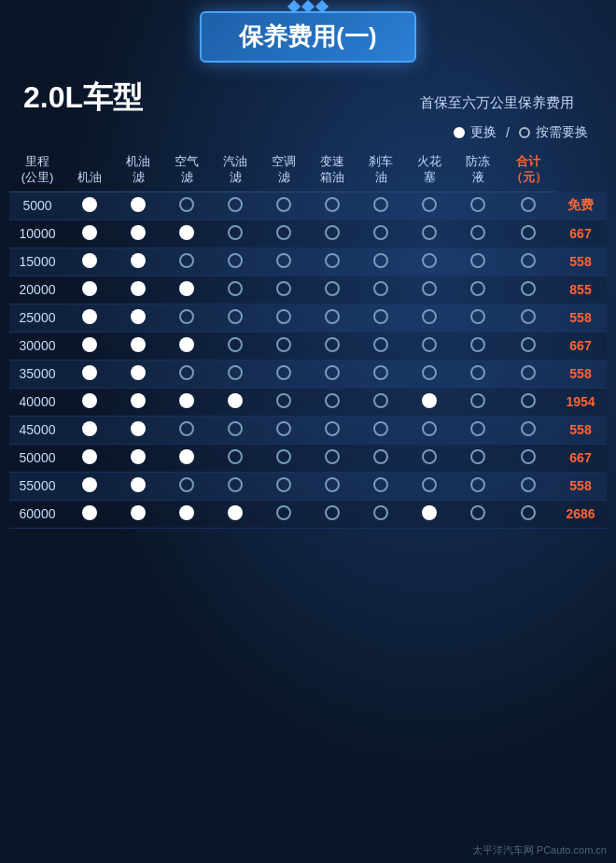  Describe the element at coordinates (581, 514) in the screenshot. I see `cell-total: 2686` at that location.